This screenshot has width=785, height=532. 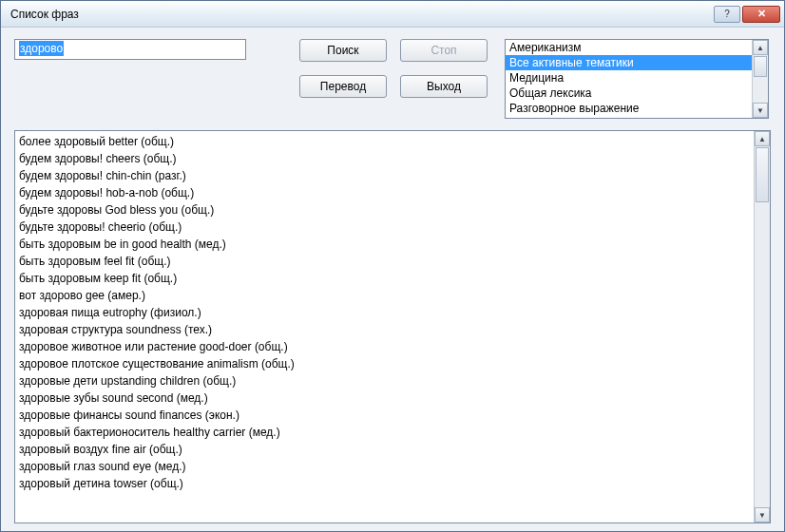 What do you see at coordinates (384, 398) in the screenshot?
I see `result-line: здоровые зубы sound second (мед.)` at bounding box center [384, 398].